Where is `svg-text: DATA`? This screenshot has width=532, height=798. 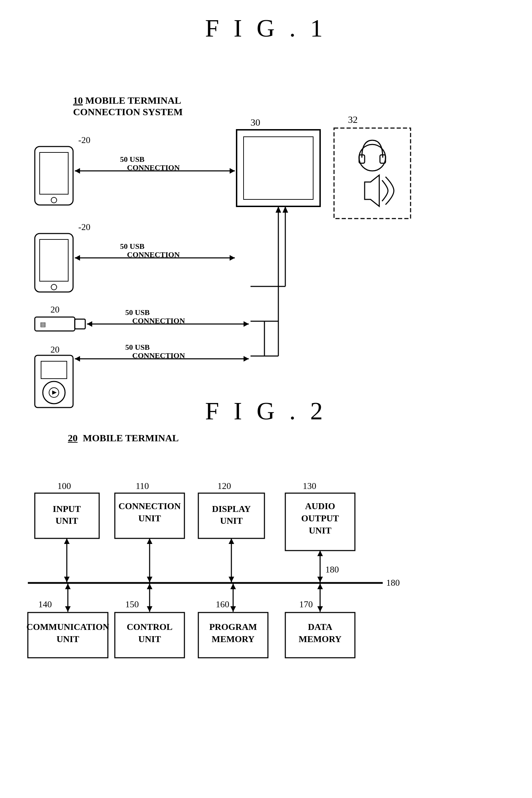
svg-text: DATA is located at coordinates (320, 627).